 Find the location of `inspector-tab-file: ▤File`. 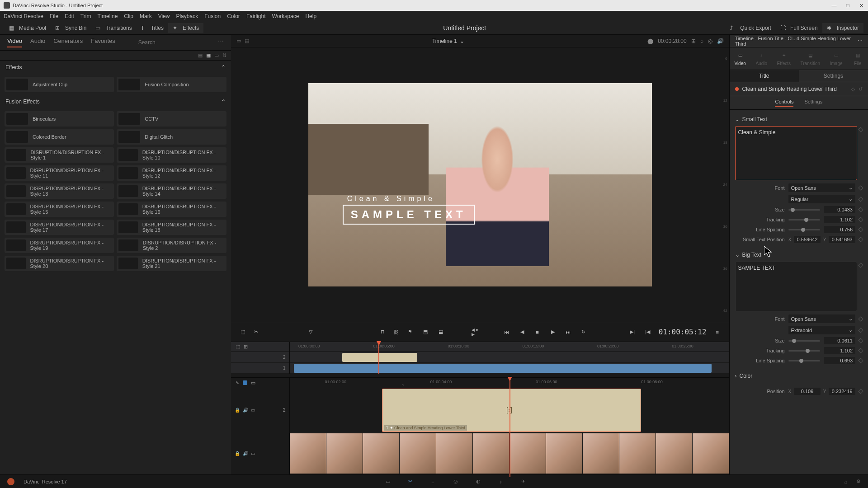

inspector-tab-file: ▤File is located at coordinates (858, 59).